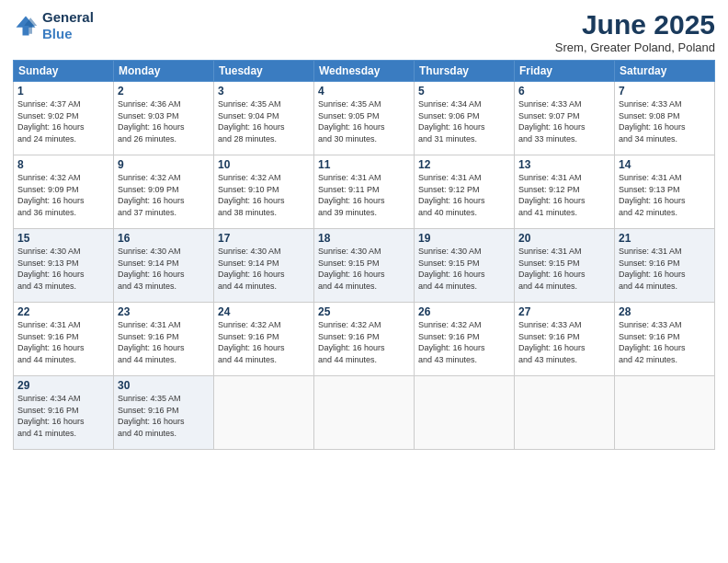 Image resolution: width=728 pixels, height=563 pixels. I want to click on table-cell: 16Sunrise: 4:30 AMSunset: 9:14 PMDayligh…, so click(164, 266).